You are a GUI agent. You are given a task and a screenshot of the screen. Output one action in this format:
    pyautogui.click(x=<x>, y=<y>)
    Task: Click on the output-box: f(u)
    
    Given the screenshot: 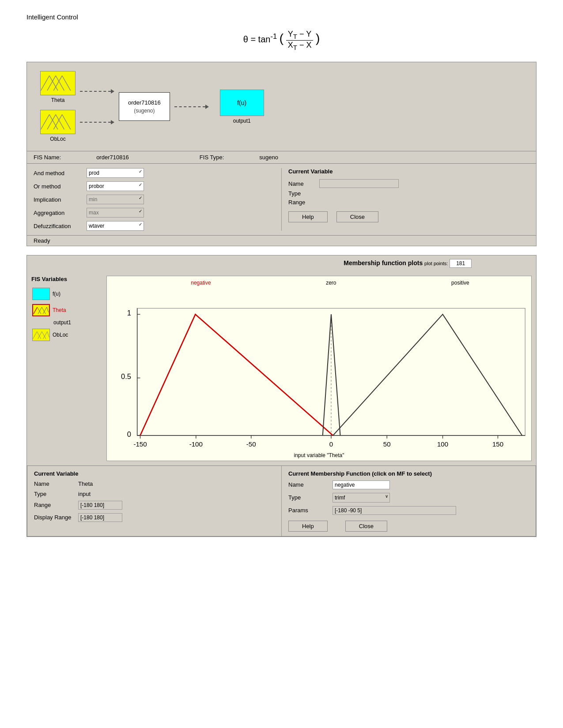 What is the action you would take?
    pyautogui.click(x=242, y=103)
    